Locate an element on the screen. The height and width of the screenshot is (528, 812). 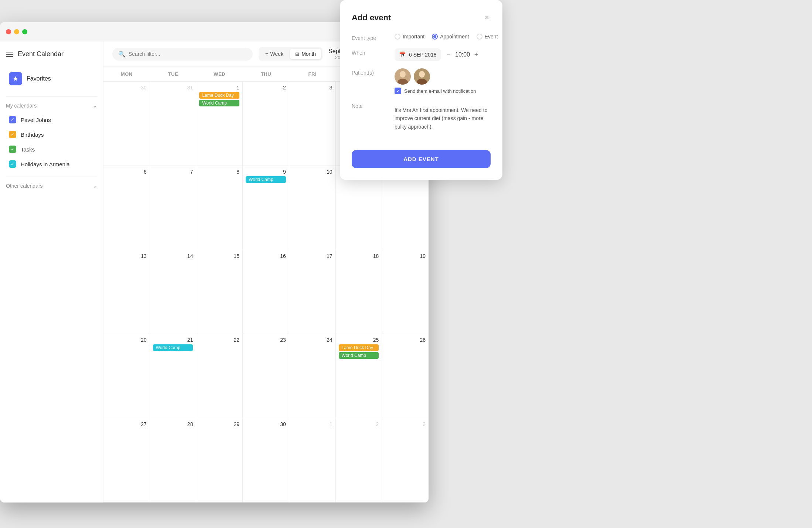
day-number: 6 is located at coordinates (126, 172).